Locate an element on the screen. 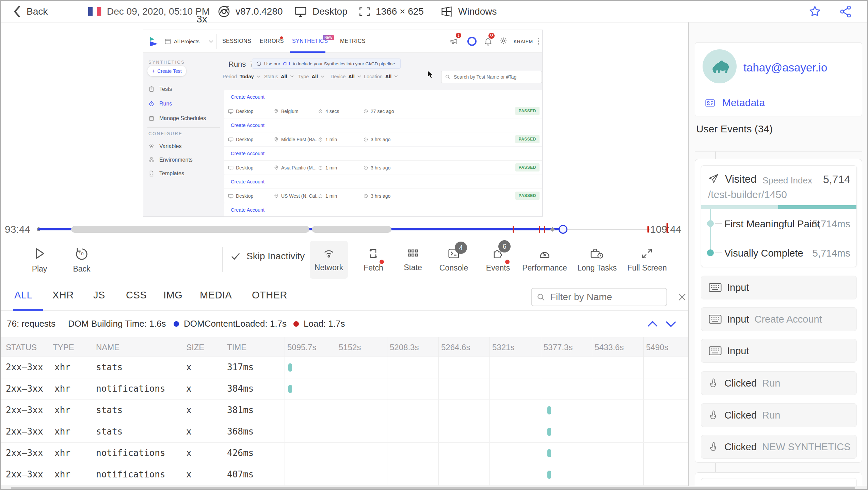 This screenshot has width=868, height=490. back-button: Back is located at coordinates (30, 12).